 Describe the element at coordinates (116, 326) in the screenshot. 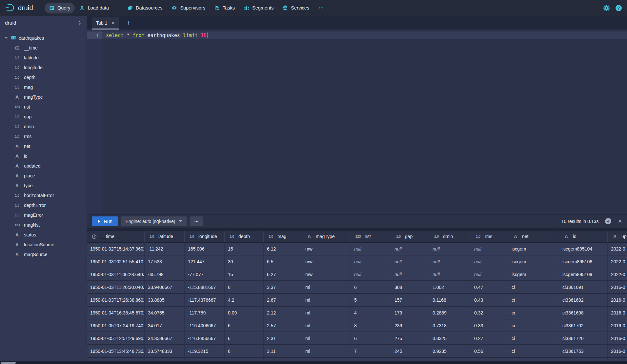

I see `cell-__time: 1950-01-05T07:24:19.740Z` at that location.